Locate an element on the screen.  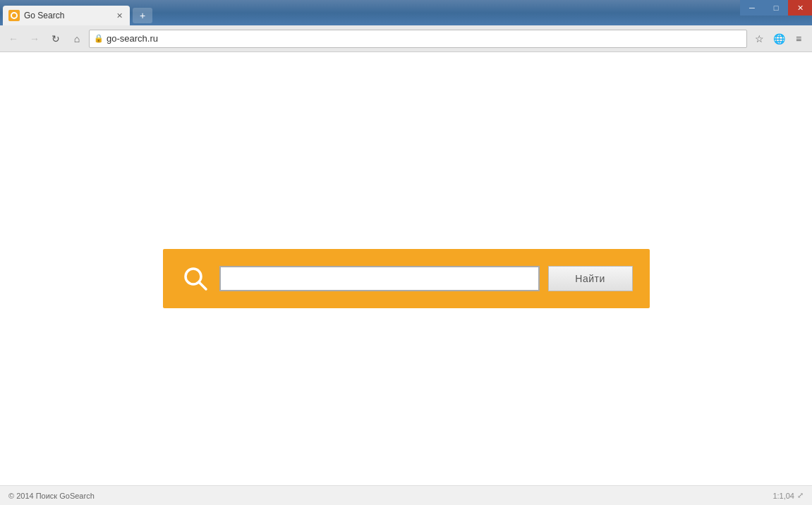
active-tab: Go Search ✕ is located at coordinates (66, 16).